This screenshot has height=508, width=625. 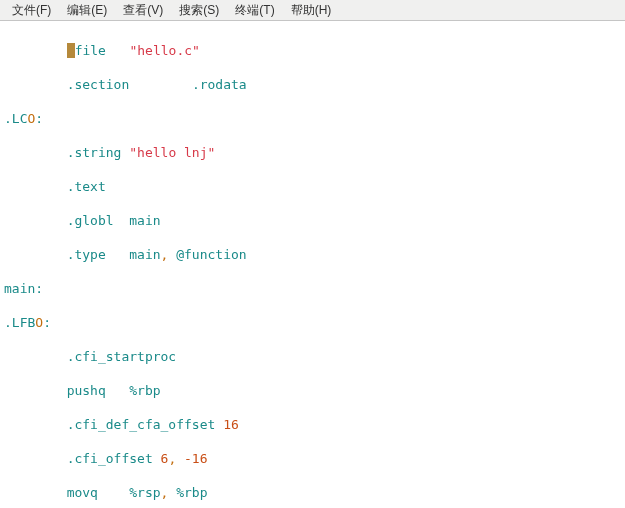 What do you see at coordinates (172, 152) in the screenshot?
I see `string: "hello lnj"` at bounding box center [172, 152].